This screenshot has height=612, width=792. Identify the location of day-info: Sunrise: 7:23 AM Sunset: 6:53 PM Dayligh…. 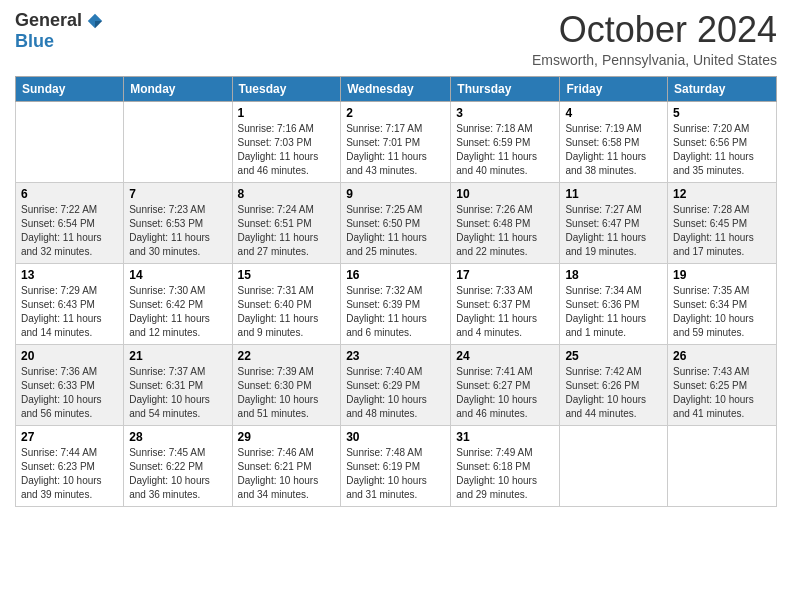
(178, 231).